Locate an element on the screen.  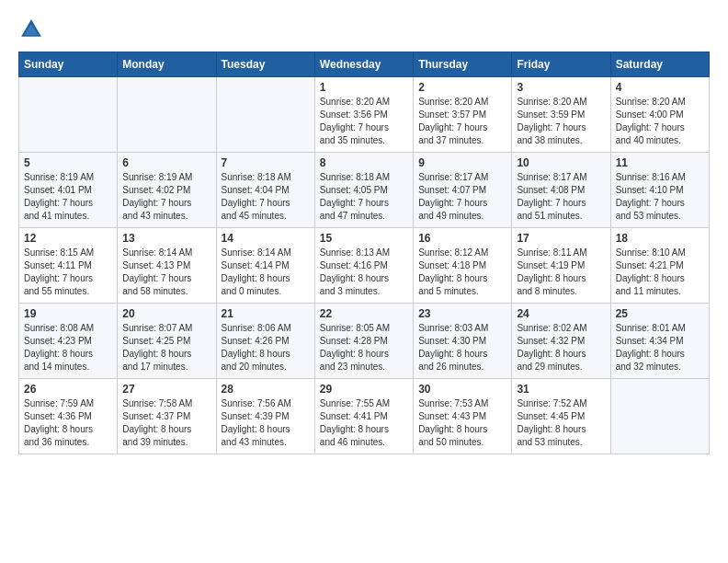
day-number: 3 is located at coordinates (561, 87).